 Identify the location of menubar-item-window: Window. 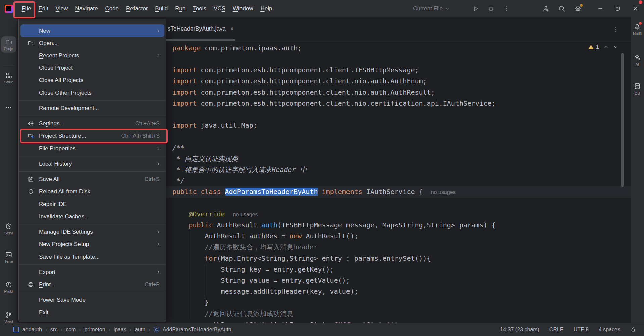
(243, 9).